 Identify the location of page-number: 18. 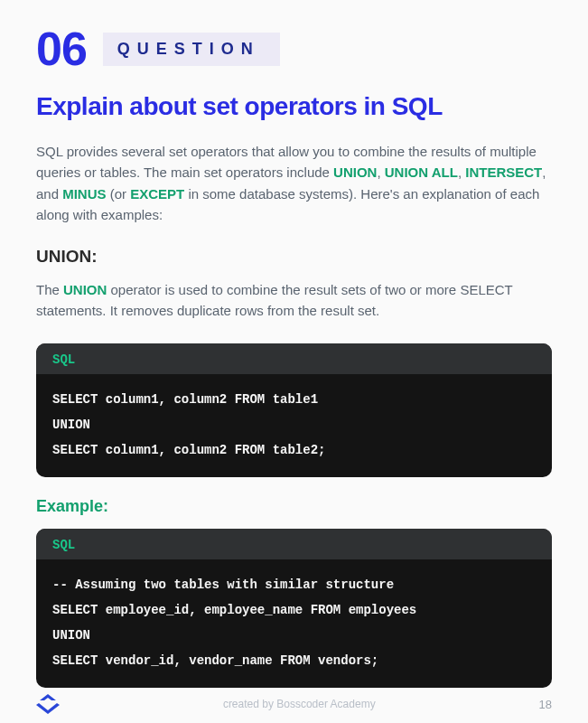
(546, 705).